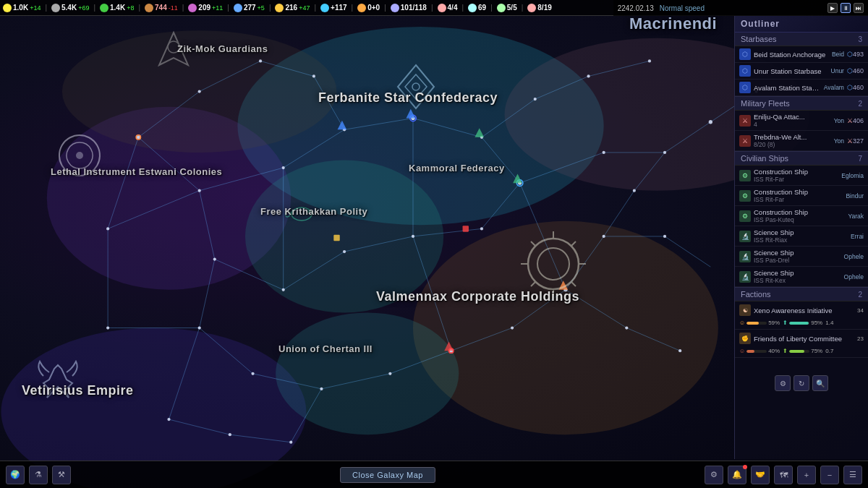 The image size is (868, 488). What do you see at coordinates (855, 141) in the screenshot?
I see `fleet-val-trebdna: ⚔327` at bounding box center [855, 141].